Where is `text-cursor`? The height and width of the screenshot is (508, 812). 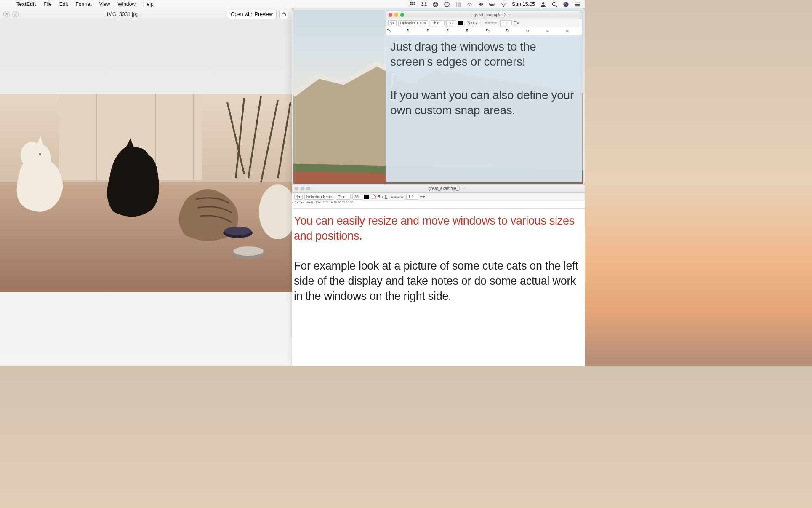 text-cursor is located at coordinates (484, 79).